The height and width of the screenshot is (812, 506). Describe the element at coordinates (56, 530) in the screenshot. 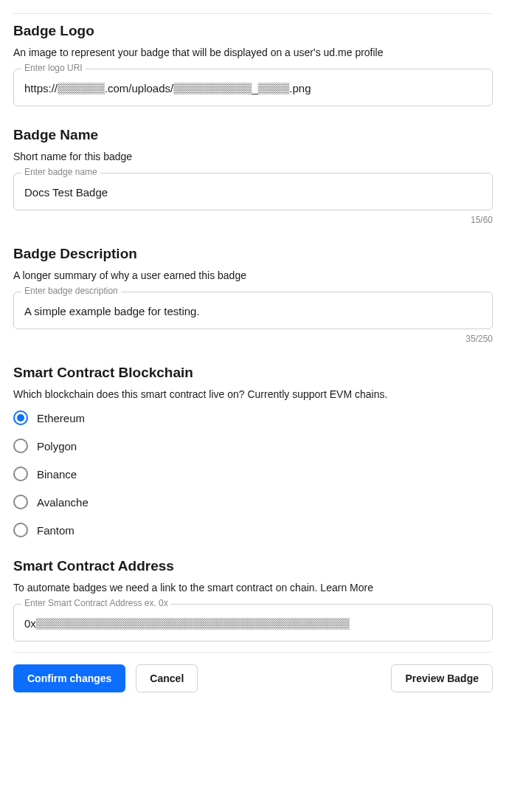

I see `radio-label: Fantom` at that location.